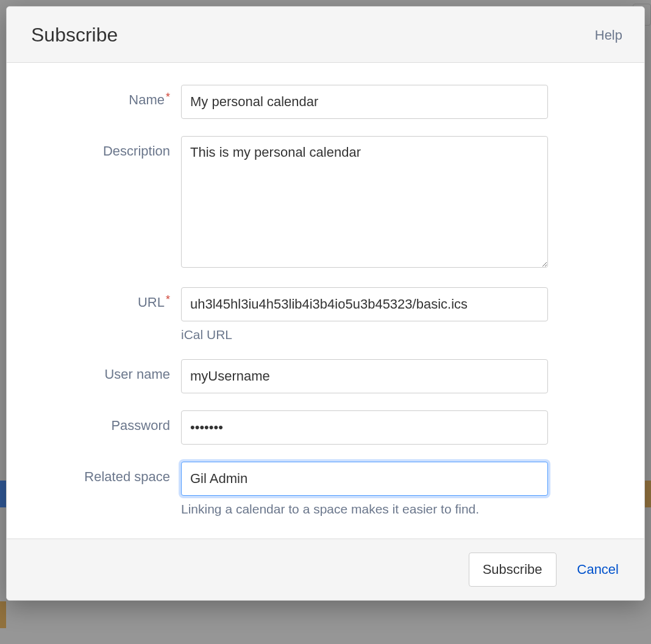  I want to click on name-label-text: Name, so click(146, 100).